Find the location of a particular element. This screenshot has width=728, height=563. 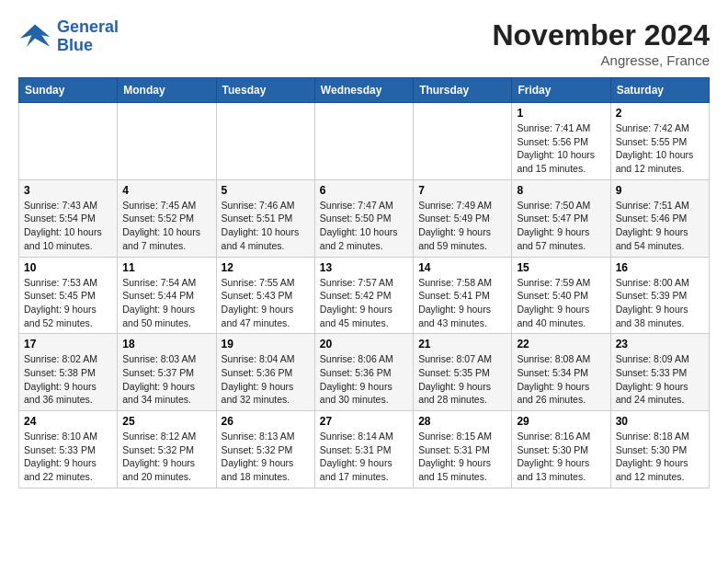

day-info: Sunrise: 7:50 AM Sunset: 5:47 PM Dayligh… is located at coordinates (561, 226).